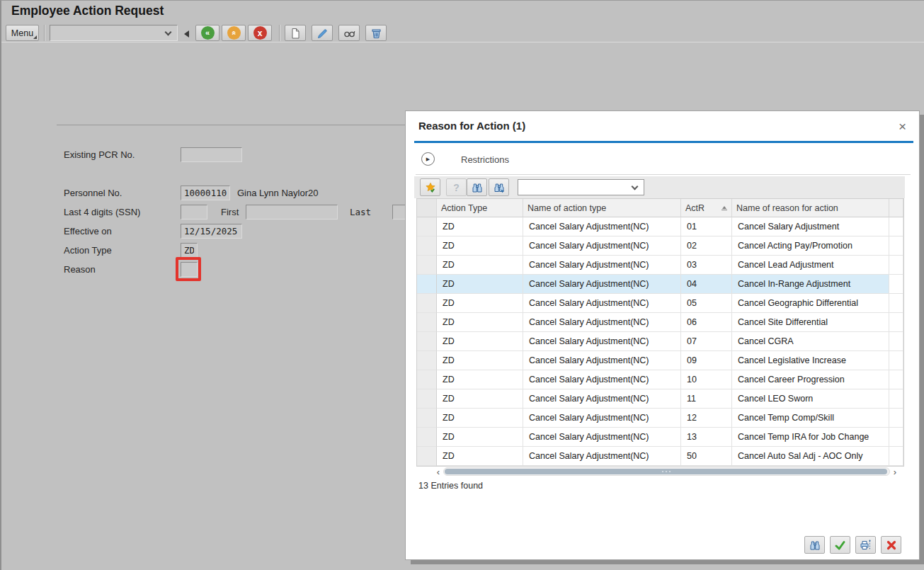 Image resolution: width=924 pixels, height=570 pixels. Describe the element at coordinates (811, 341) in the screenshot. I see `cell-reason: Cancel CGRA` at that location.